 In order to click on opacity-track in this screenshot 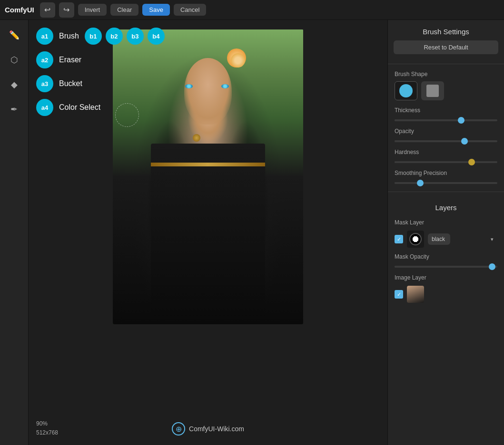, I will do `click(446, 141)`.